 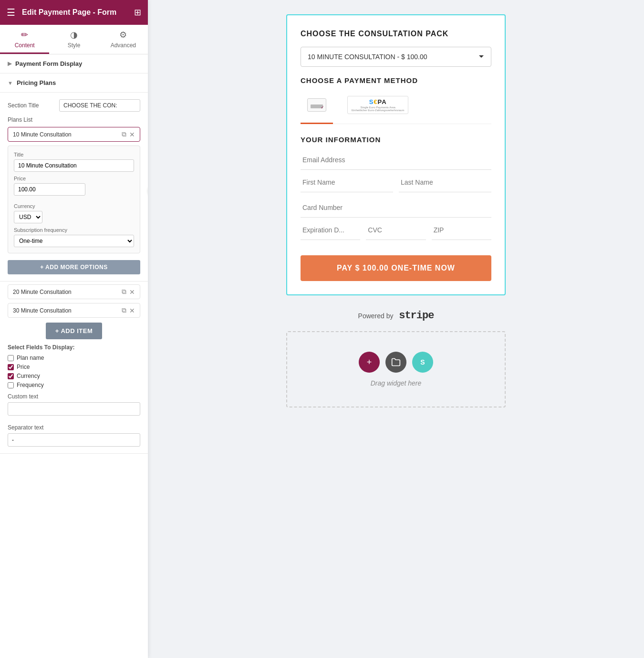 What do you see at coordinates (396, 232) in the screenshot?
I see `card-details-row` at bounding box center [396, 232].